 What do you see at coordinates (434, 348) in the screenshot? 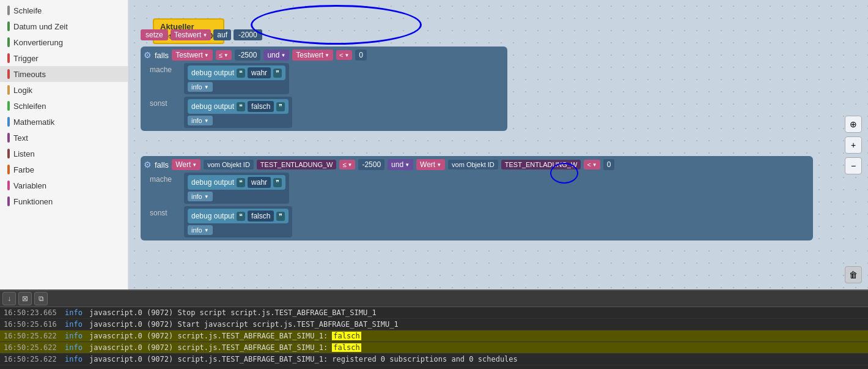
I see `log-row-3: 16:50:25.622 info javascript.0 (9072) sc…` at bounding box center [434, 348].